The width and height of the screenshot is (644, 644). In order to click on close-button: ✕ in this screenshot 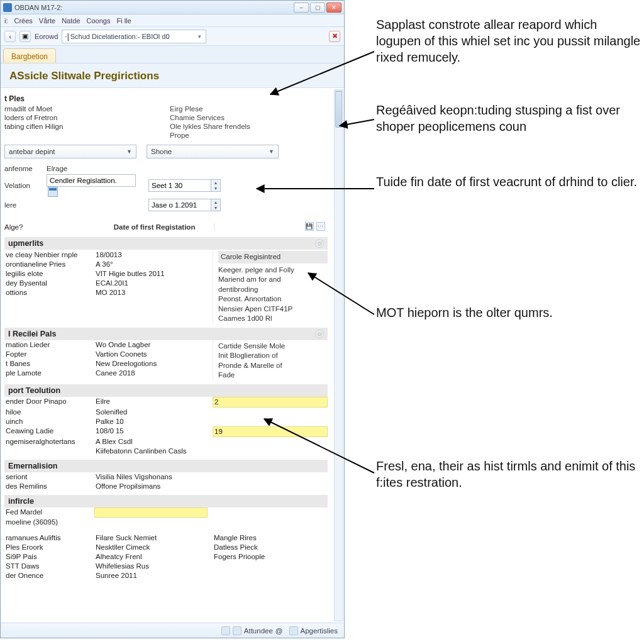, I will do `click(334, 8)`.